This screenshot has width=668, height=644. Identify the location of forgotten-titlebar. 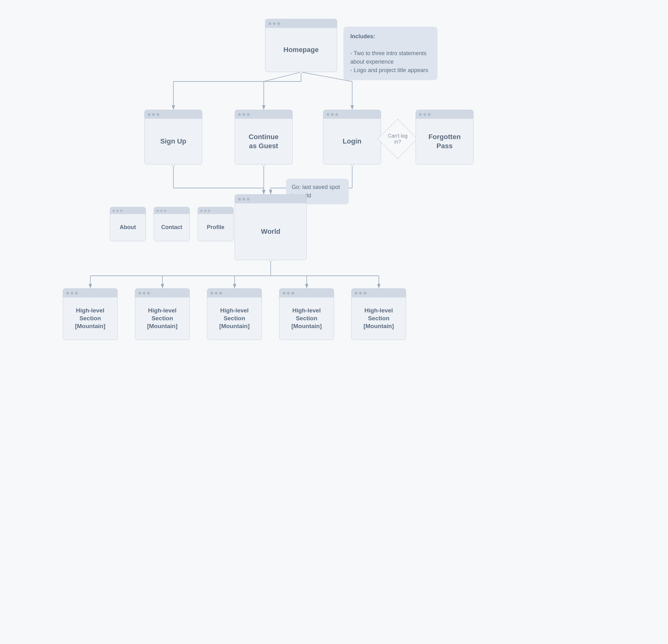
(444, 114).